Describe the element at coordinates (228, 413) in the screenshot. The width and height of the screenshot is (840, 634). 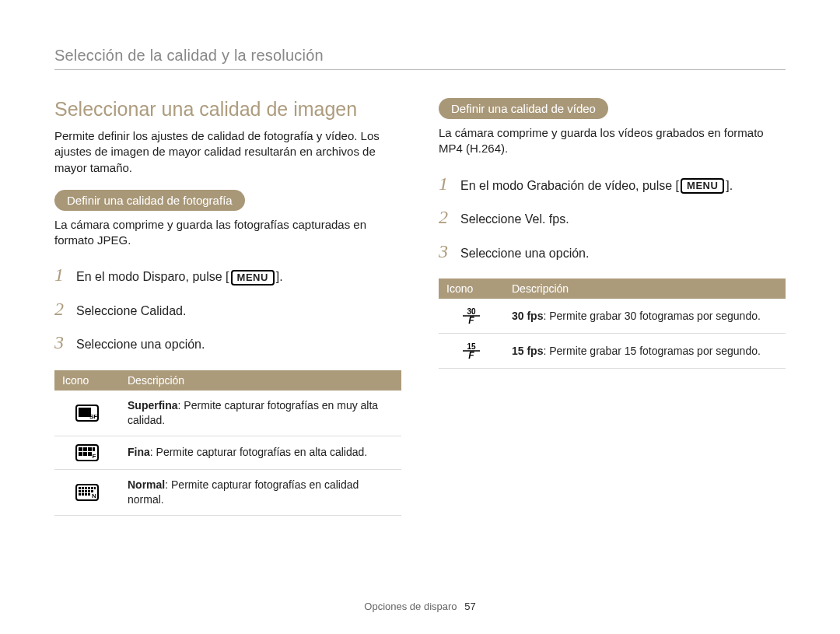
I see `table-row: SF Superfina: Permite capturar fotografí…` at that location.